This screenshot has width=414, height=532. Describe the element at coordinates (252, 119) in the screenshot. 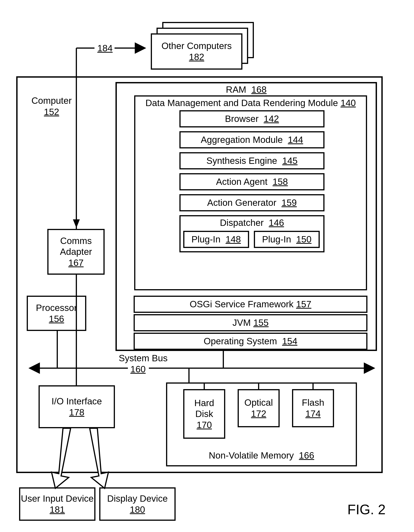

I see `browser-box: Browser 142` at that location.